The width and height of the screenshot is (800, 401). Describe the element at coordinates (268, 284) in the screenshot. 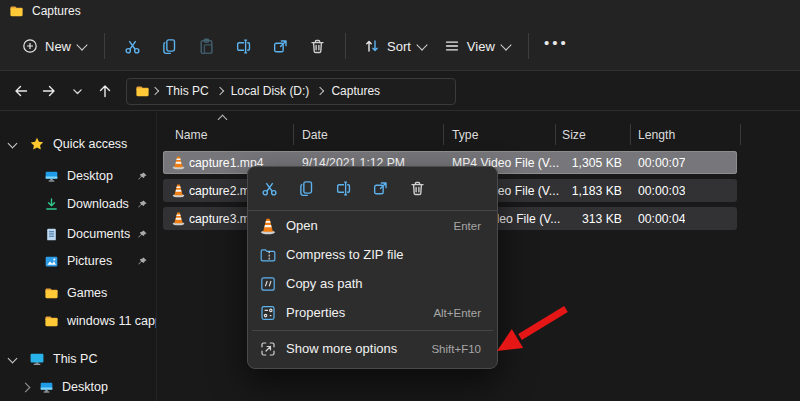

I see `copy-path-icon` at that location.